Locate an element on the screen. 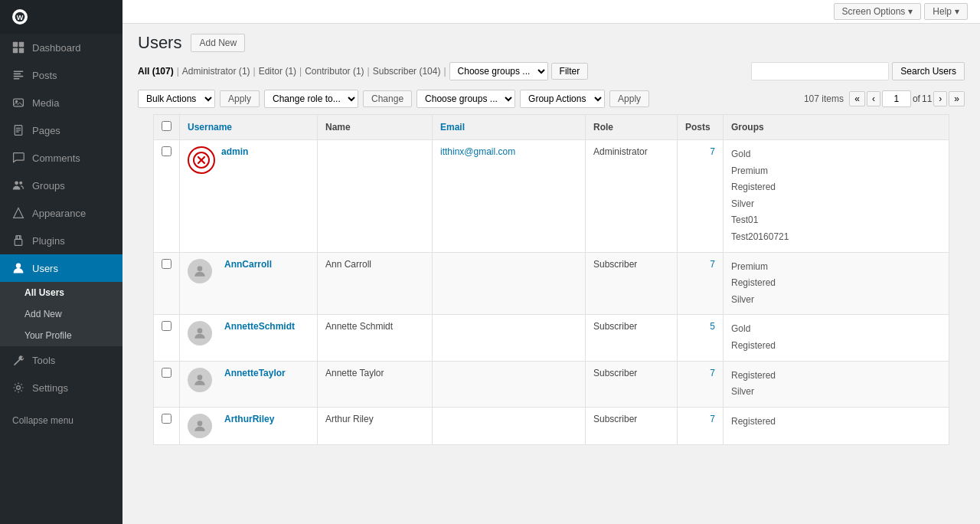 The width and height of the screenshot is (980, 524). sidebar-item-appearance: Appearance is located at coordinates (61, 213).